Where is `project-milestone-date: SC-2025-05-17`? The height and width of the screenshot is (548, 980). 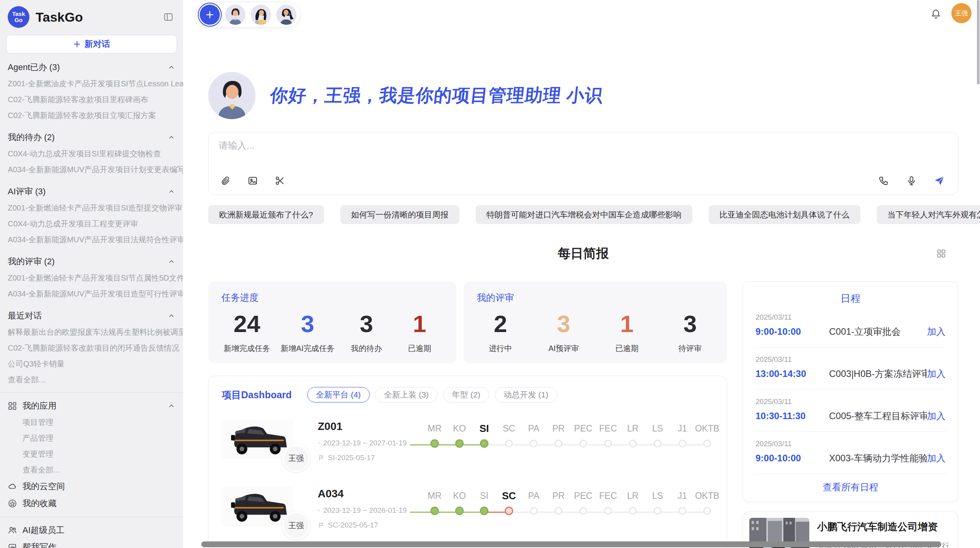 project-milestone-date: SC-2025-05-17 is located at coordinates (353, 525).